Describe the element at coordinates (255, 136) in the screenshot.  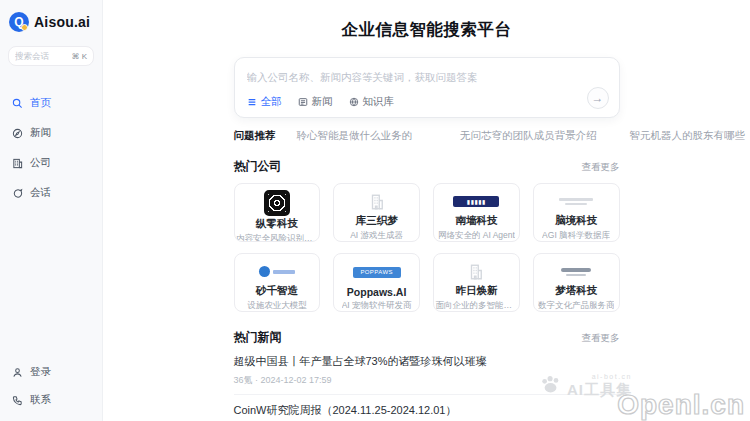
I see `suggestions-label: 问题推荐` at that location.